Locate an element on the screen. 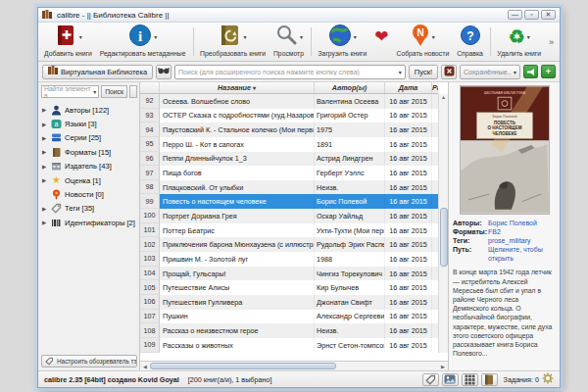 The image size is (588, 392). sidebar-item-news: Новости [0] is located at coordinates (89, 194).